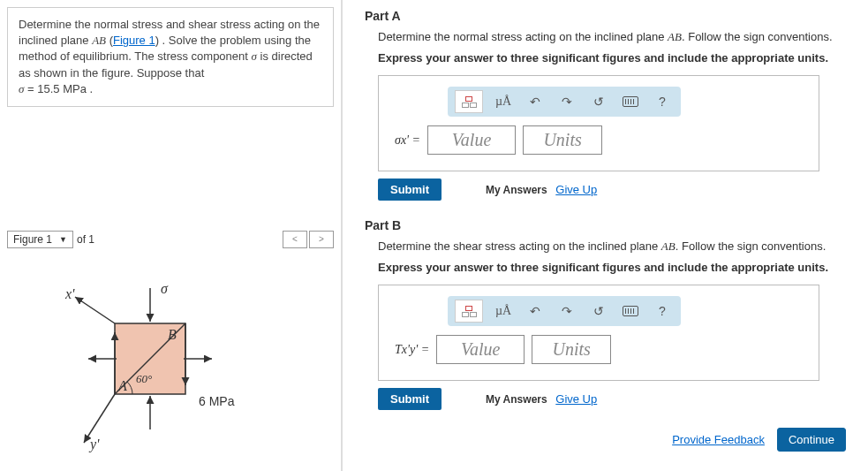 This screenshot has height=471, width=868. What do you see at coordinates (608, 225) in the screenshot?
I see `part-b-title: Part B` at bounding box center [608, 225].